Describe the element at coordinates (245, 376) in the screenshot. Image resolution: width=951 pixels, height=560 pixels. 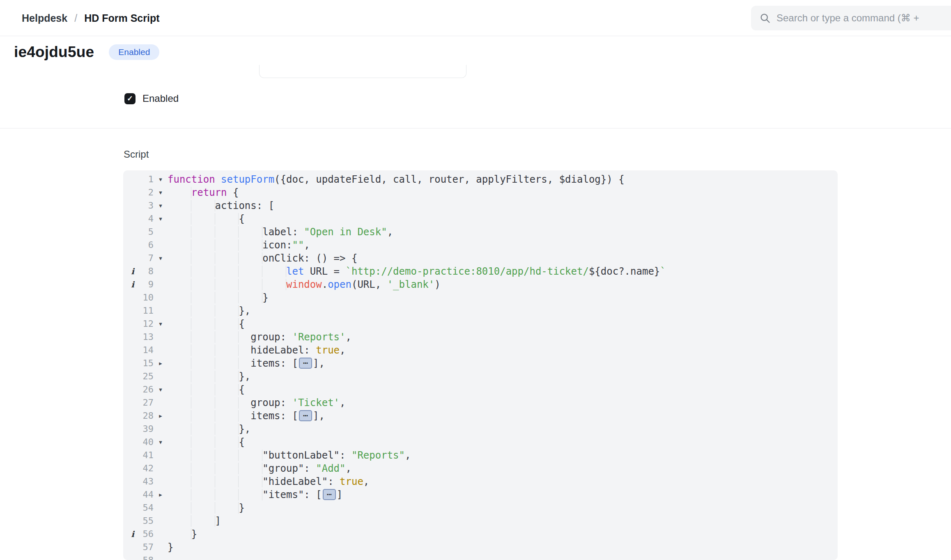
I see `code-token: },` at that location.